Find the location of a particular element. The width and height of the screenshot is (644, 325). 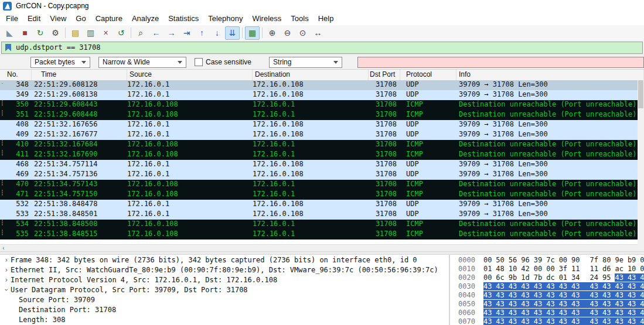

go-to-packet-button: ⇥ is located at coordinates (186, 33).